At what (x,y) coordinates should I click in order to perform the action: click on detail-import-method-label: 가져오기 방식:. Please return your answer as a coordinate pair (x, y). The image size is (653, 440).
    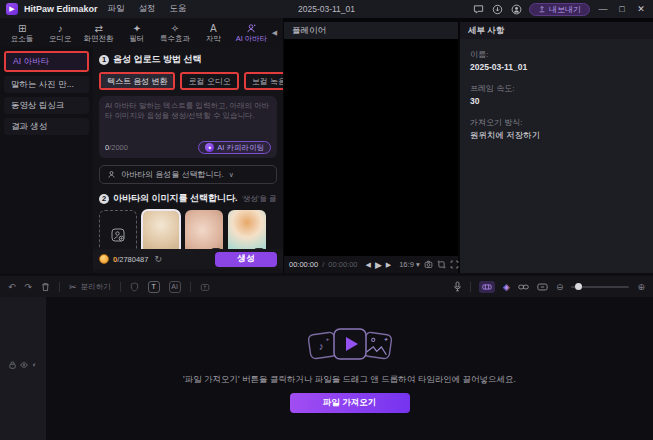
    Looking at the image, I should click on (556, 122).